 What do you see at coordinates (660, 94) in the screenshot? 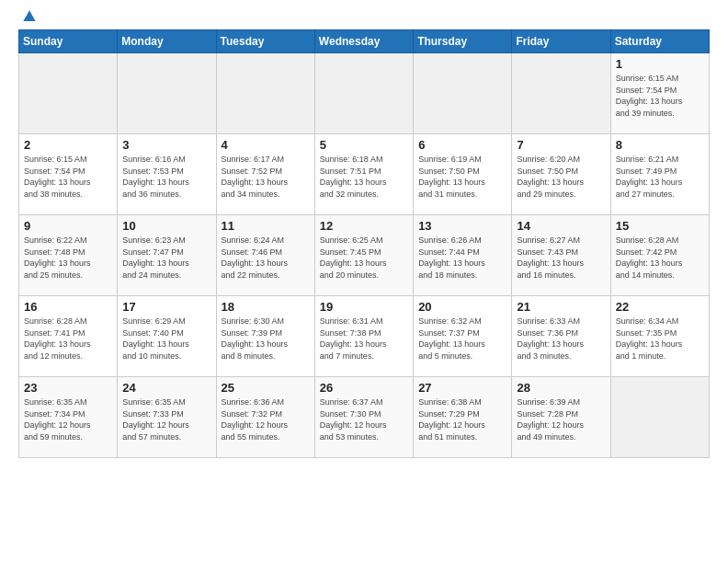
I see `calendar-cell: 1Sunrise: 6:15 AM Sunset: 7:54 PM Daylig…` at bounding box center [660, 94].